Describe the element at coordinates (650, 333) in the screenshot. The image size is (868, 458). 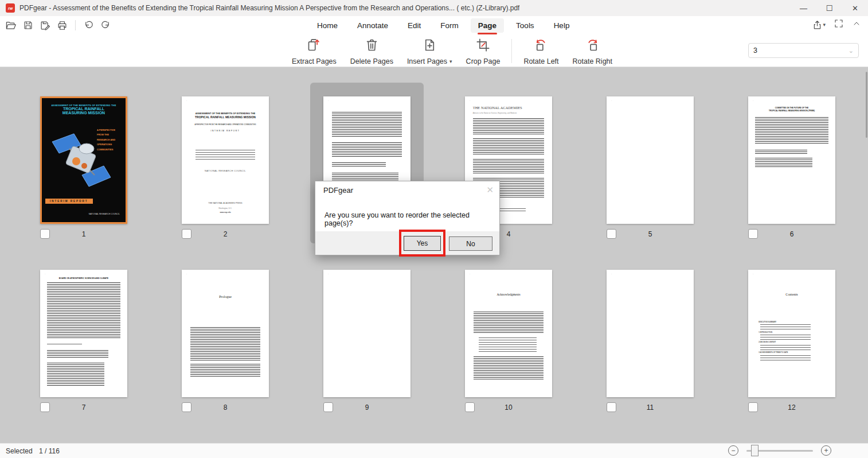
I see `page-thumbnail-11: ·` at that location.